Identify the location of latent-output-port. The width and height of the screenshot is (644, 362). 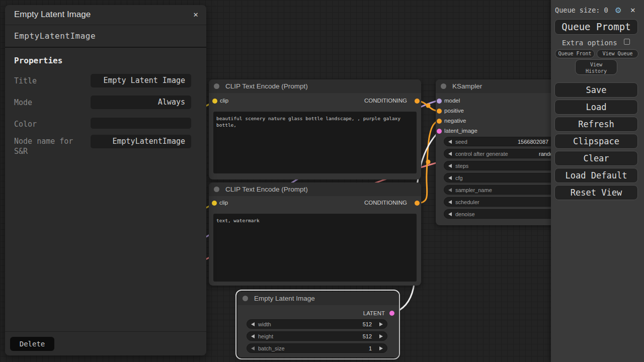
(392, 313).